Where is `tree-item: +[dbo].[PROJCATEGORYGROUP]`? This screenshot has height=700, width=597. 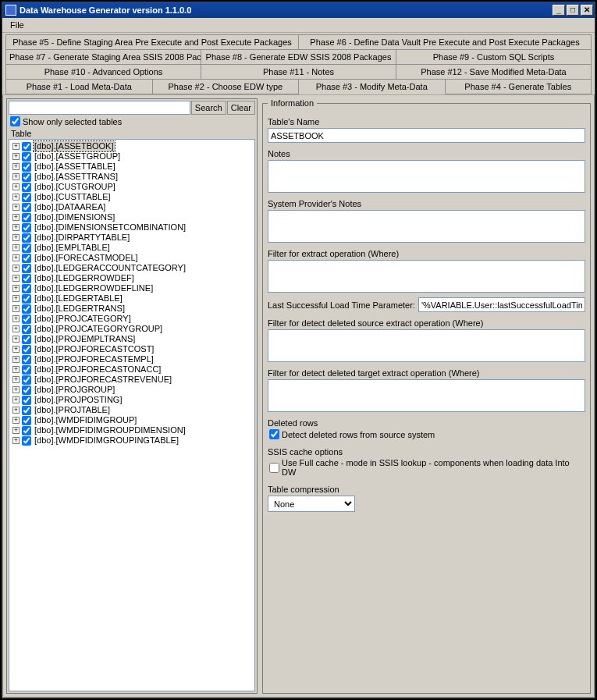 tree-item: +[dbo].[PROJCATEGORYGROUP] is located at coordinates (132, 329).